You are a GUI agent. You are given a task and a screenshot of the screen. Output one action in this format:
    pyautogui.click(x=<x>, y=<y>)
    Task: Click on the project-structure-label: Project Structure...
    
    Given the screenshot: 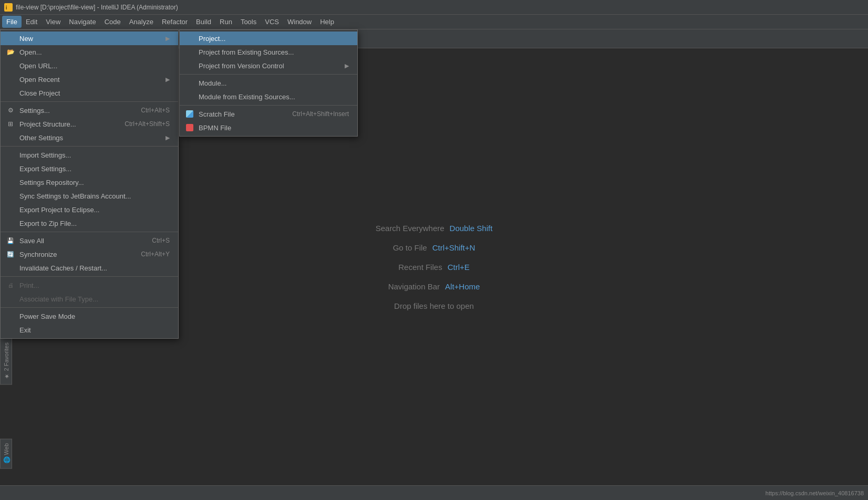 What is the action you would take?
    pyautogui.click(x=48, y=124)
    